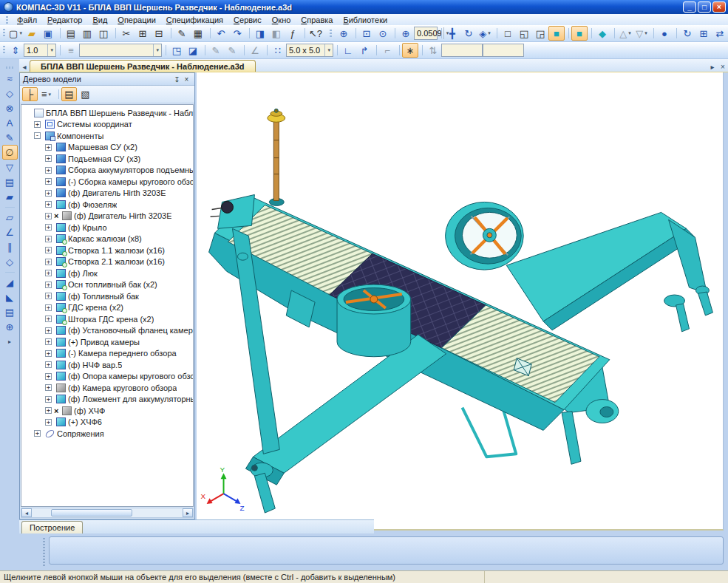 The image size is (728, 583). What do you see at coordinates (159, 33) in the screenshot?
I see `paste-button: ⊟` at bounding box center [159, 33].